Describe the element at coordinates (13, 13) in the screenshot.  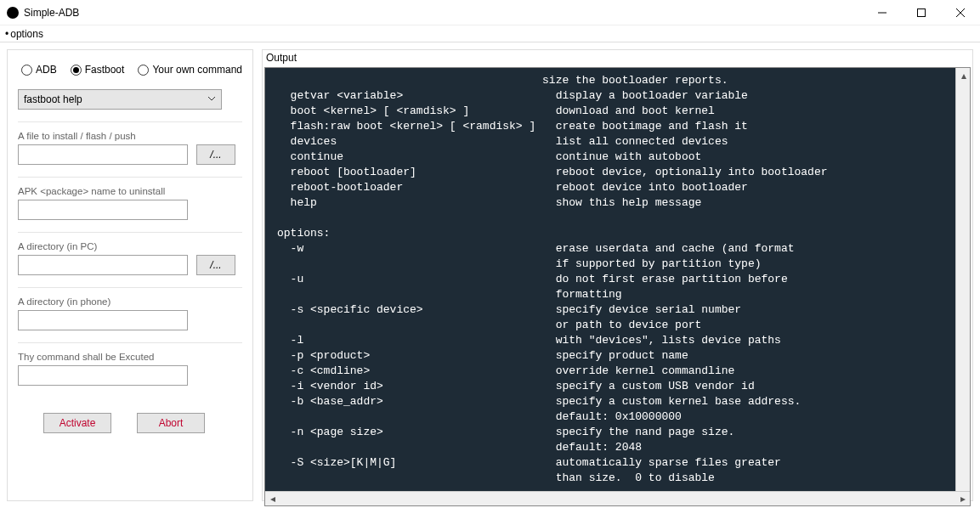
I see `app-icon` at that location.